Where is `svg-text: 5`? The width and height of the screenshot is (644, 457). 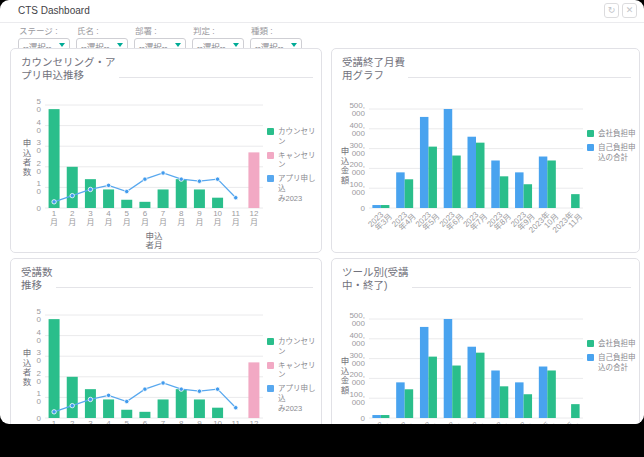
svg-text: 5 is located at coordinates (128, 422).